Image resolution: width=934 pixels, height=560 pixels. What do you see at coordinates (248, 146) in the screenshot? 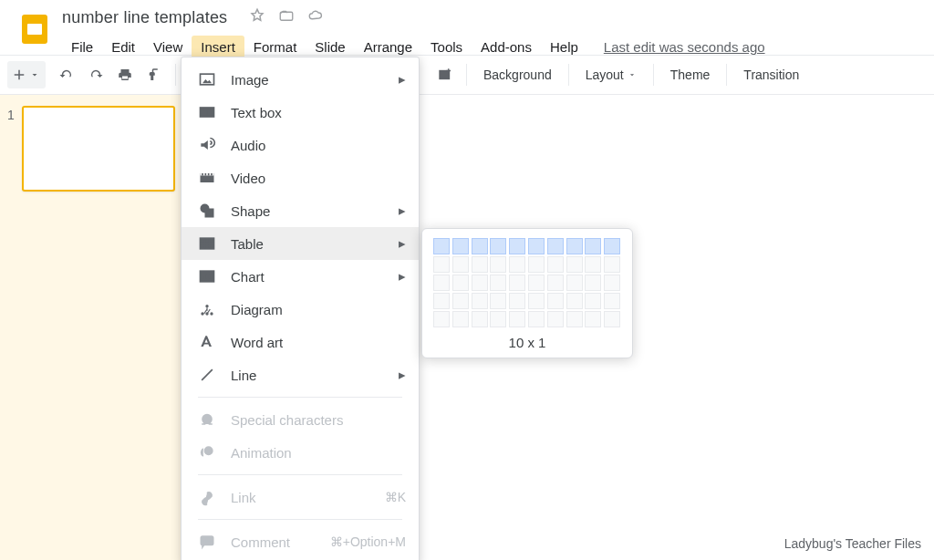
I see `menu-item-label: Audio` at bounding box center [248, 146].